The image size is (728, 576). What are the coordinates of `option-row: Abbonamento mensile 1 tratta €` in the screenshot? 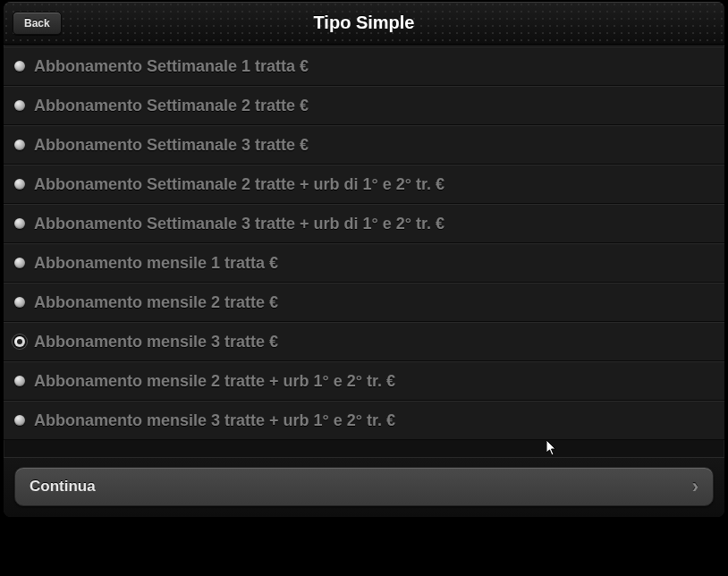 It's located at (364, 263).